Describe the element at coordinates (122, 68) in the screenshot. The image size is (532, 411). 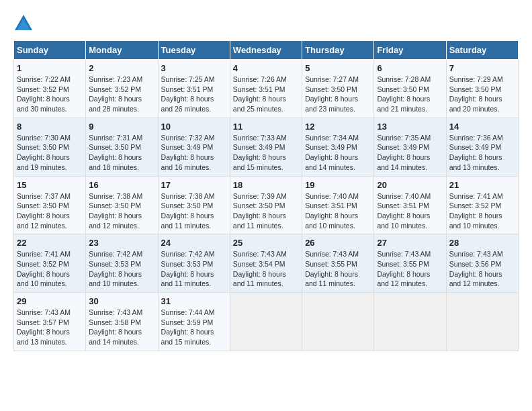
I see `day-number: 2` at that location.